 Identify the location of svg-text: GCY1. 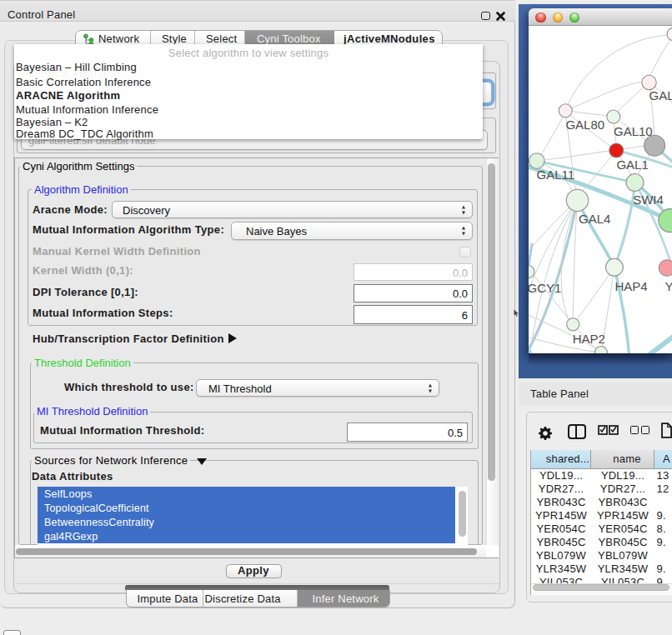
(545, 288).